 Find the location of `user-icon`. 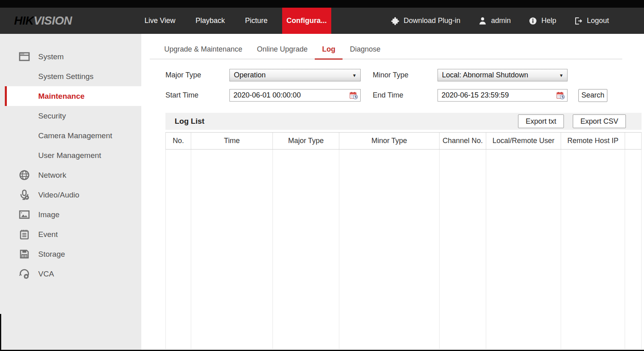

user-icon is located at coordinates (483, 21).